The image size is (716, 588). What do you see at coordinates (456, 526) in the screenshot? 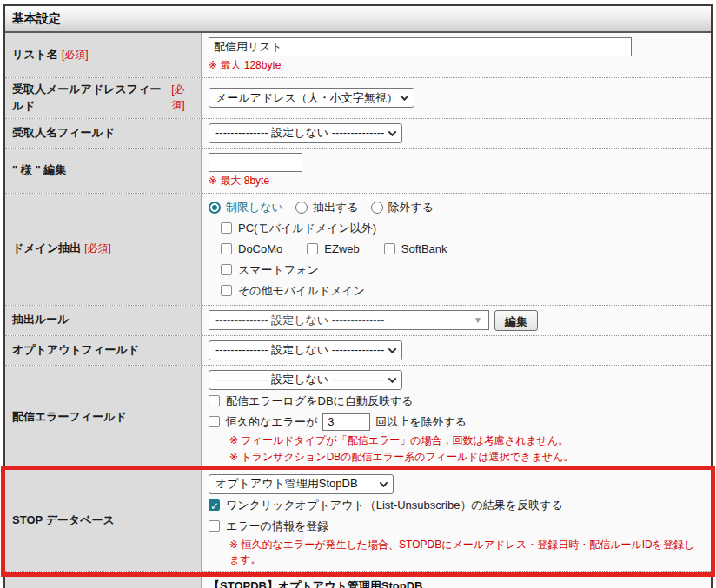
I see `checkbox-register-error: エラーの情報を登録` at bounding box center [456, 526].